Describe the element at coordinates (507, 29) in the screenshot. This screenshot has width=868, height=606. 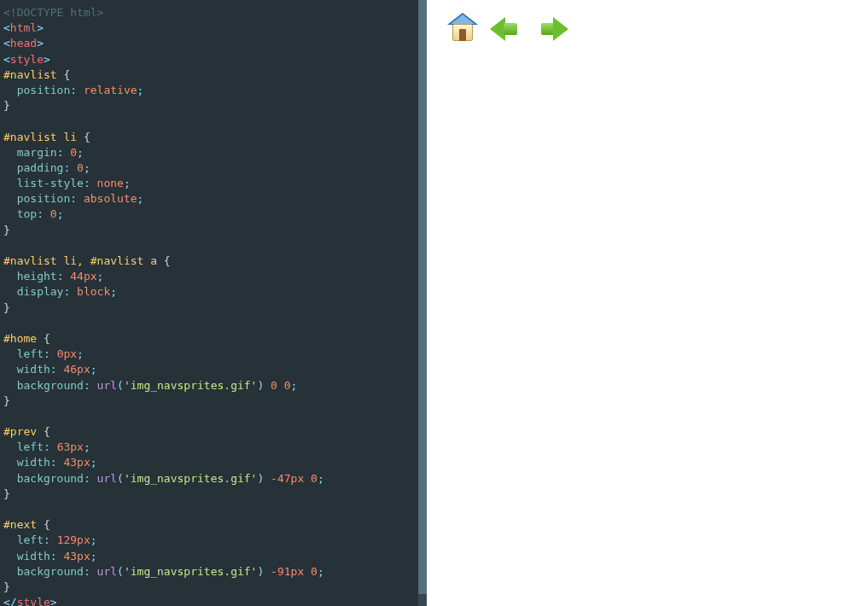
I see `nav-prev` at that location.